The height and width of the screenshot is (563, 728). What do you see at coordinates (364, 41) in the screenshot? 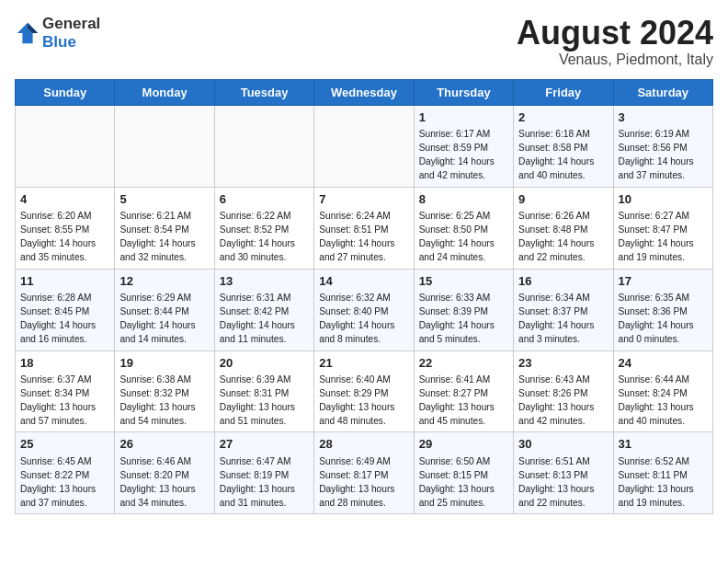
I see `page-header: General Blue August 2024 Venaus, Piedmon…` at bounding box center [364, 41].